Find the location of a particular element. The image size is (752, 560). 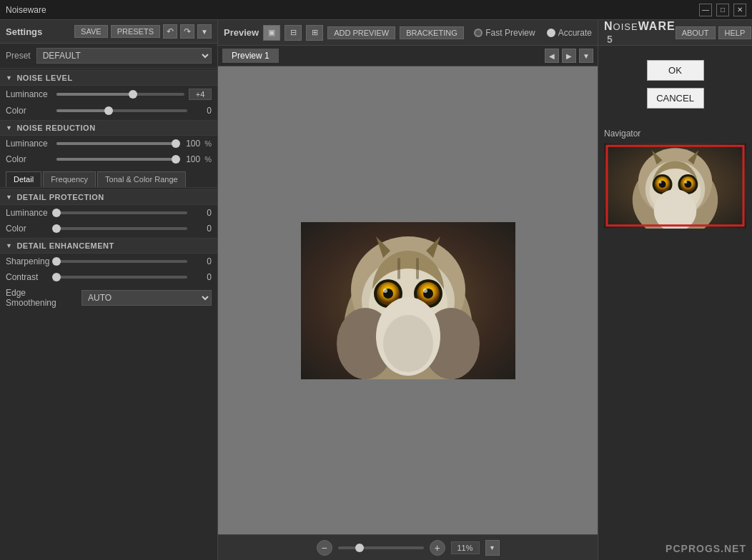

cancel-button: CANCEL is located at coordinates (676, 99).